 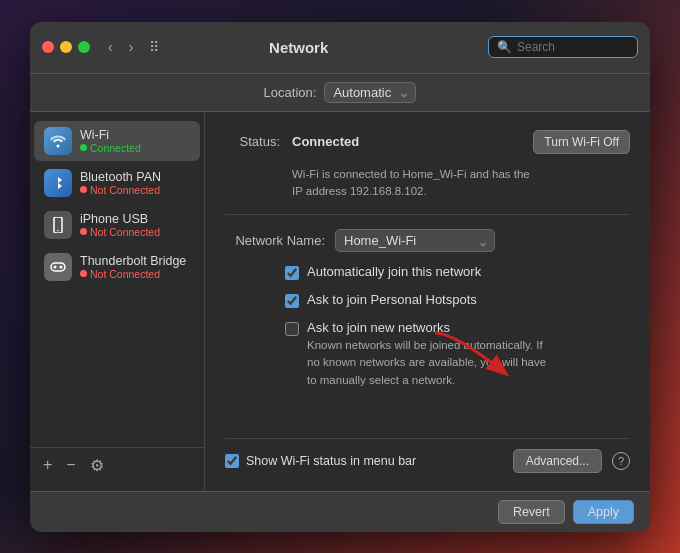 What do you see at coordinates (394, 272) in the screenshot?
I see `auto-join-label: Automatically join this network` at bounding box center [394, 272].